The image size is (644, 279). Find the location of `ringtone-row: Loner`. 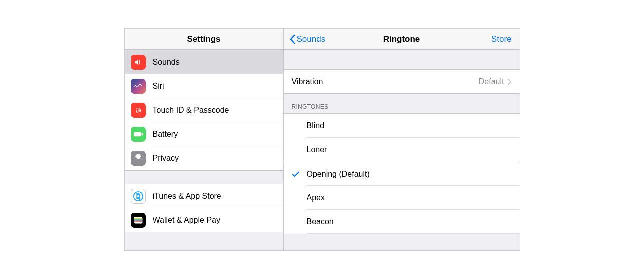

ringtone-row: Loner is located at coordinates (402, 150).